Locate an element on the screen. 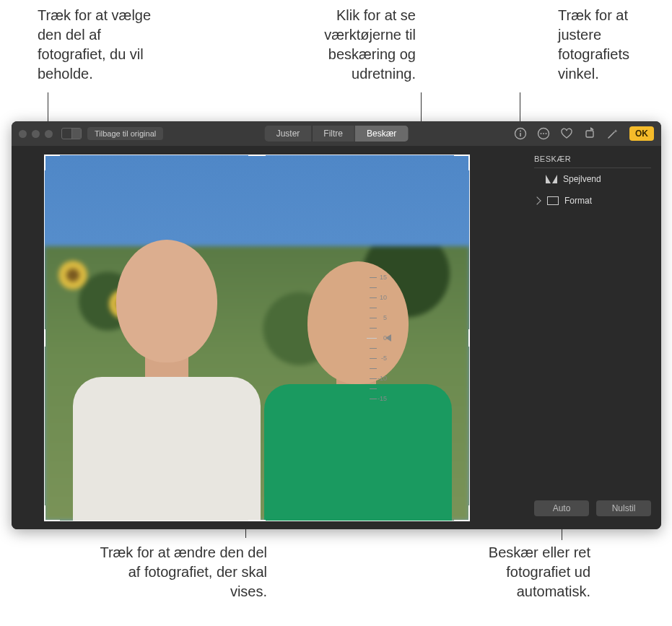 The width and height of the screenshot is (672, 626). dial-label: 10 is located at coordinates (383, 297).